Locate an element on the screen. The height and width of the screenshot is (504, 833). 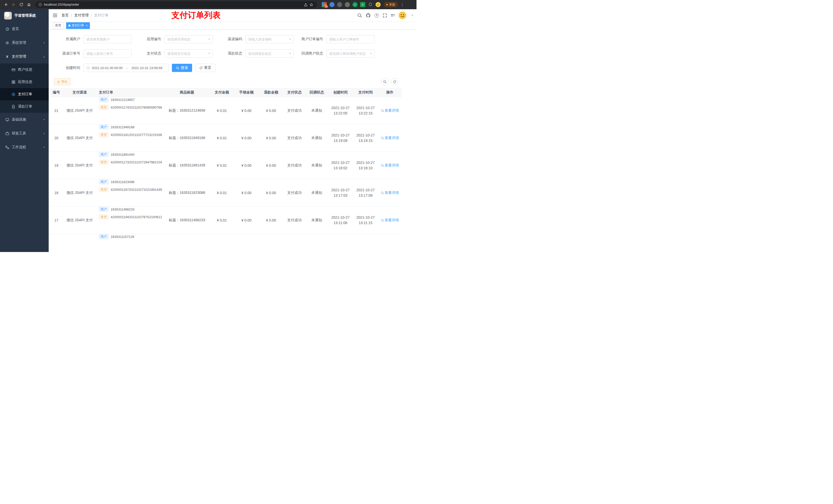
github-icon is located at coordinates (368, 16).